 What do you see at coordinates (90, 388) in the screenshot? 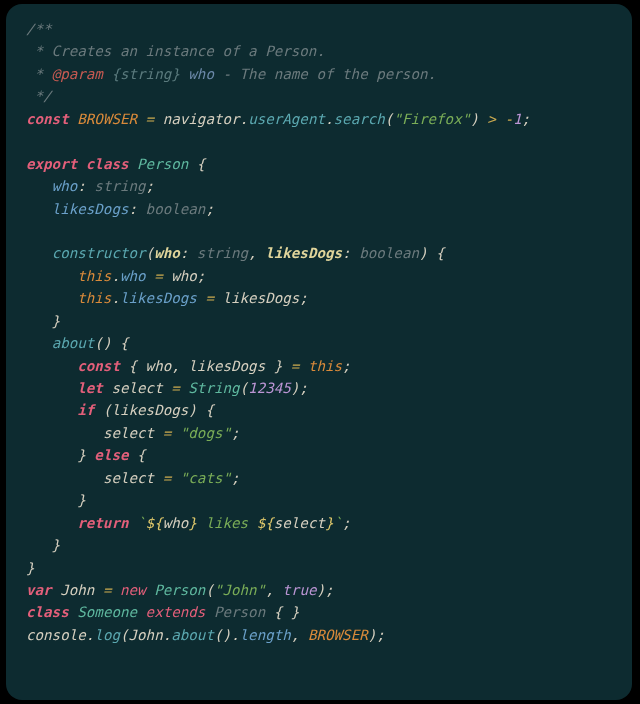
I see `token-keyword: let` at bounding box center [90, 388].